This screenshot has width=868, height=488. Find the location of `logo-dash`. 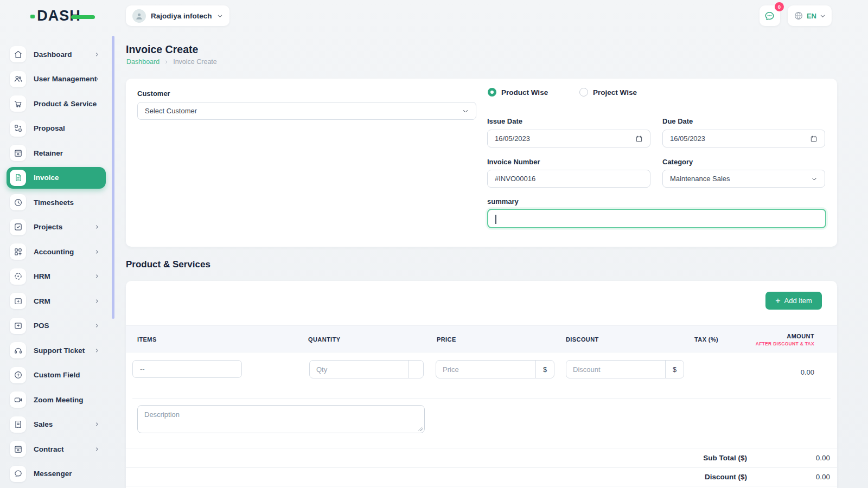

logo-dash is located at coordinates (83, 17).